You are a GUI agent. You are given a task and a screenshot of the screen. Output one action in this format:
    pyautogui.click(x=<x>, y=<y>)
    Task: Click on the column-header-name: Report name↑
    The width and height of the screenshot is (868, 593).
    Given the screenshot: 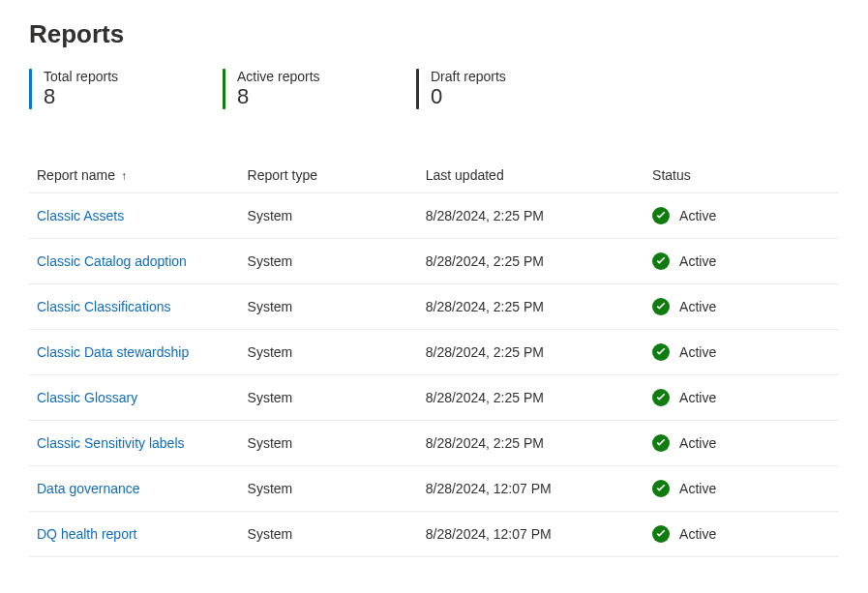 What is the action you would take?
    pyautogui.click(x=135, y=176)
    